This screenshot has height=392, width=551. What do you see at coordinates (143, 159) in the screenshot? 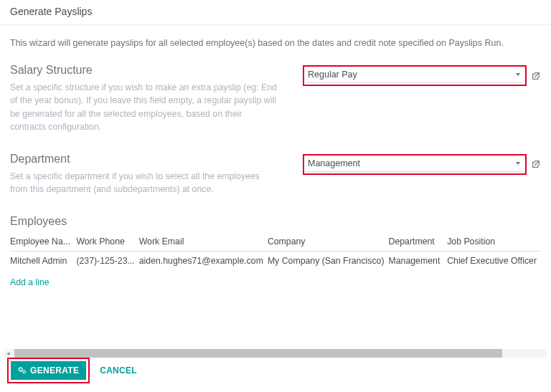
I see `department-label: Department` at bounding box center [143, 159].